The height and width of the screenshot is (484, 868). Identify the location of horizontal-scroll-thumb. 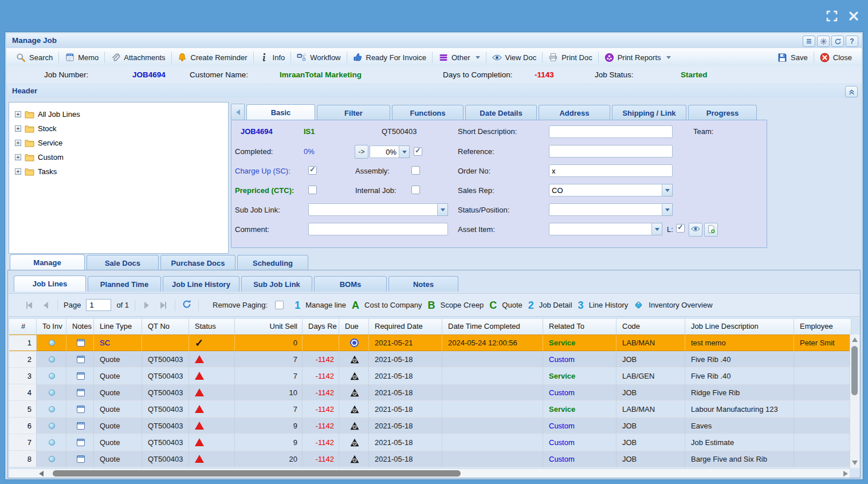
(257, 473).